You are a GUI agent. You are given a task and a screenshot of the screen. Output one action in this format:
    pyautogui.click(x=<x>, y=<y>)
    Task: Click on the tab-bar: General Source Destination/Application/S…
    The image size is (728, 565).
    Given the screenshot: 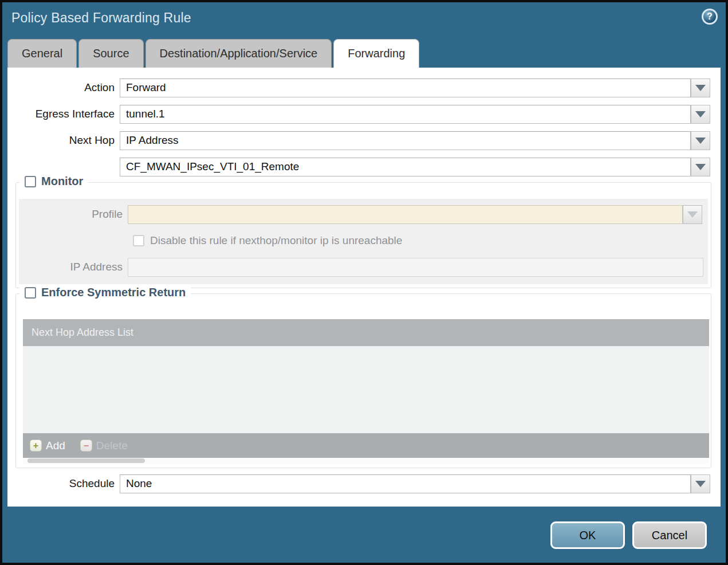 What is the action you would take?
    pyautogui.click(x=213, y=53)
    